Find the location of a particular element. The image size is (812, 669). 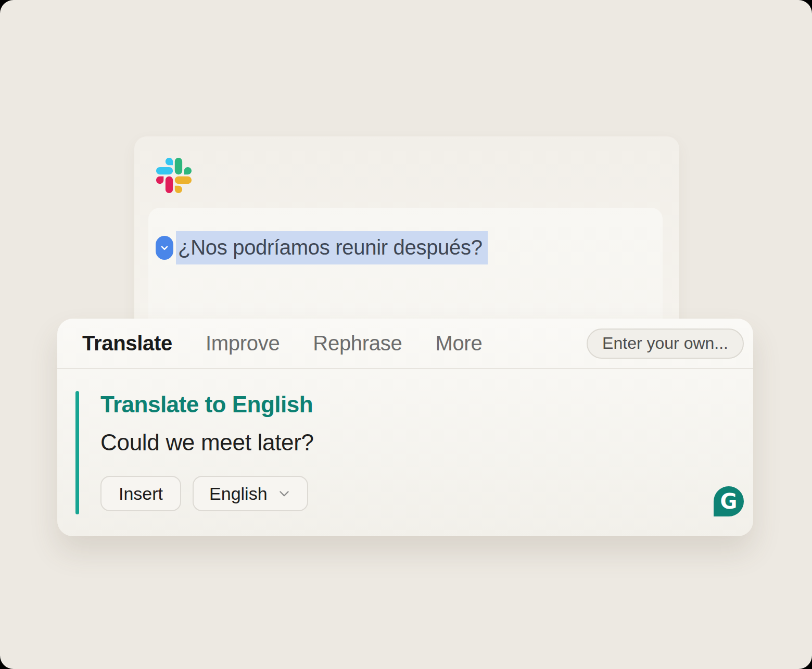

slack-logo is located at coordinates (174, 175).